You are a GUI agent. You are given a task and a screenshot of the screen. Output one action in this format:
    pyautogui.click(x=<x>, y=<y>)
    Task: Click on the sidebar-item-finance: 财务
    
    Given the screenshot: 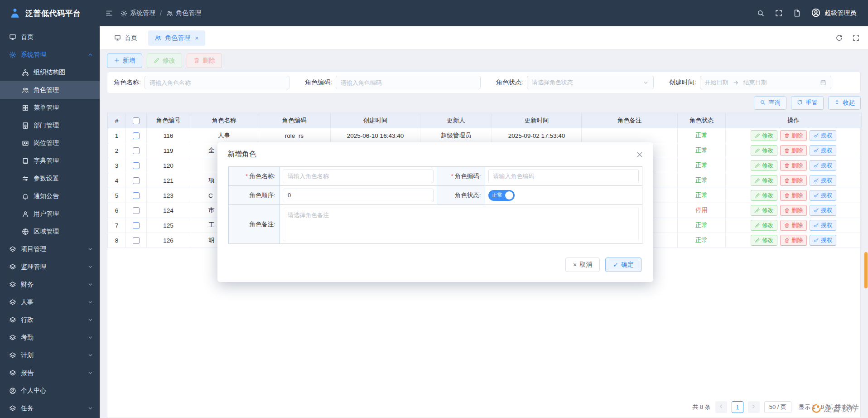 What is the action you would take?
    pyautogui.click(x=50, y=285)
    